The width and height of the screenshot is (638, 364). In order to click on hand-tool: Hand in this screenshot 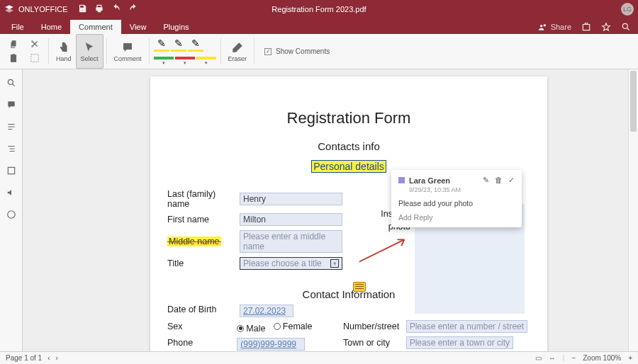, I will do `click(64, 51)`.